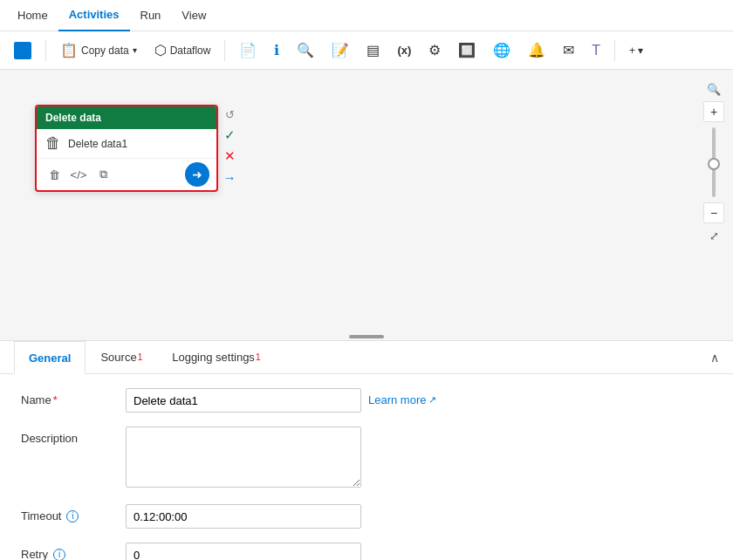 The image size is (733, 560). What do you see at coordinates (366, 16) in the screenshot?
I see `menu-bar: Home Activities Run View` at bounding box center [366, 16].